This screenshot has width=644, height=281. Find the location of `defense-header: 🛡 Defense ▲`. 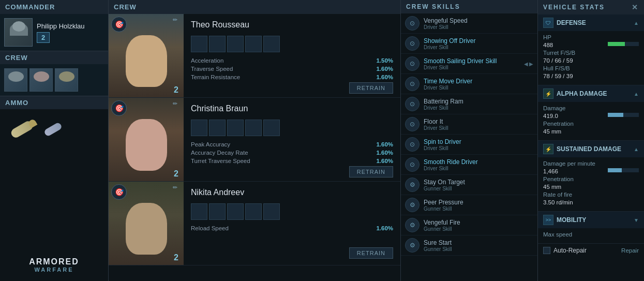

defense-header: 🛡 Defense ▲ is located at coordinates (591, 23).